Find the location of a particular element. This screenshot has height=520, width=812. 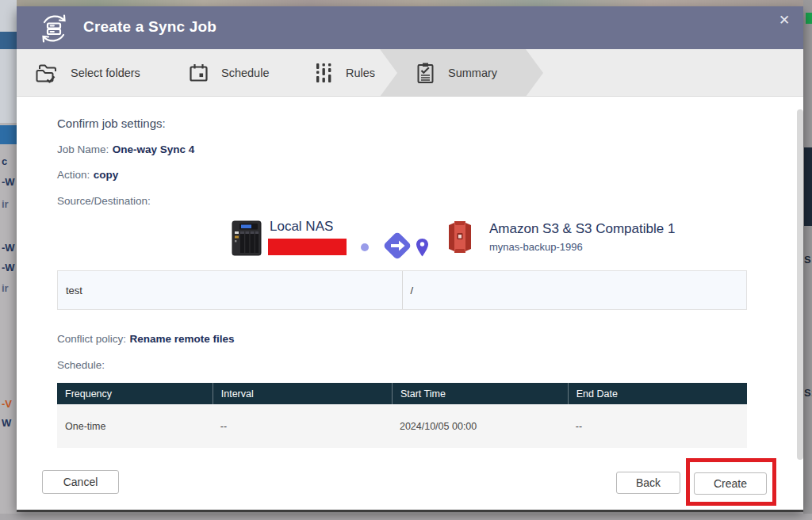

action-value: copy is located at coordinates (106, 174).